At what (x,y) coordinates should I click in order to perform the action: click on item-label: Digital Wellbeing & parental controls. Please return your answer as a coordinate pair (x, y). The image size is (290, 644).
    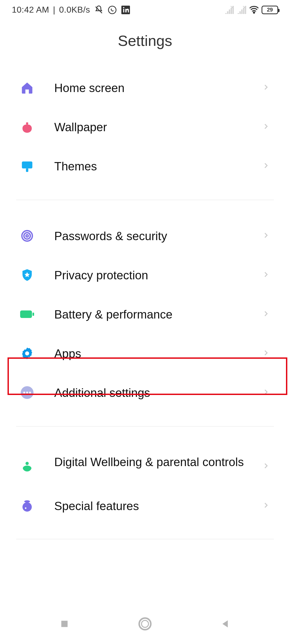
    Looking at the image, I should click on (158, 462).